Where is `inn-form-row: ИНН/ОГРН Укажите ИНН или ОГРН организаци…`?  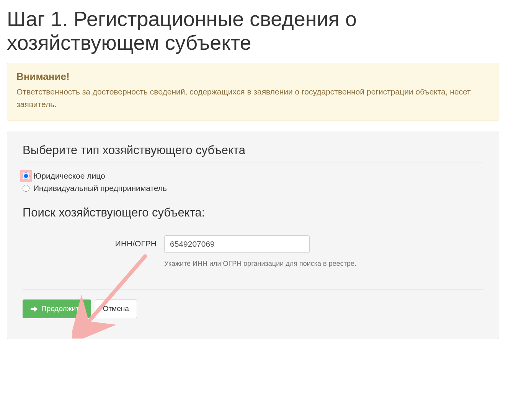
inn-form-row: ИНН/ОГРН Укажите ИНН или ОГРН организаци… is located at coordinates (253, 252).